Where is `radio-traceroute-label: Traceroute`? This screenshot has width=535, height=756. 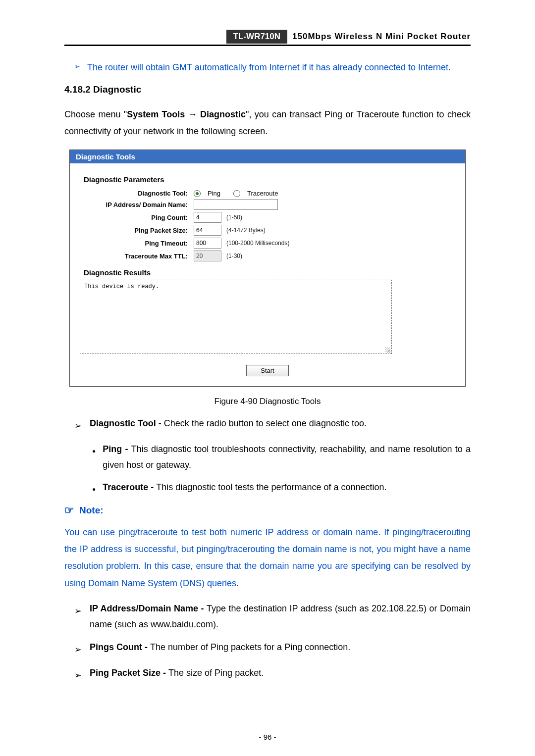 radio-traceroute-label: Traceroute is located at coordinates (263, 193).